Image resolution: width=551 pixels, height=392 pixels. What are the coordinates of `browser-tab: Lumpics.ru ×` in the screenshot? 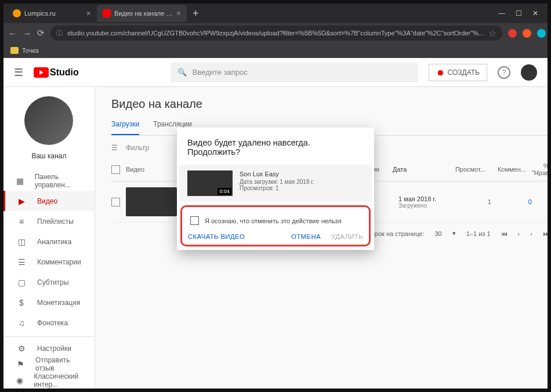 It's located at (52, 13).